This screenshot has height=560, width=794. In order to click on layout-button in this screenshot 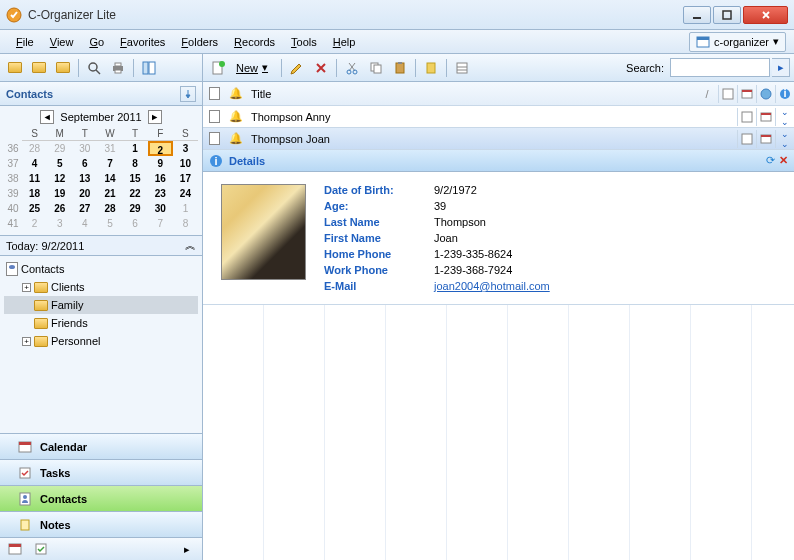, I will do `click(149, 68)`.